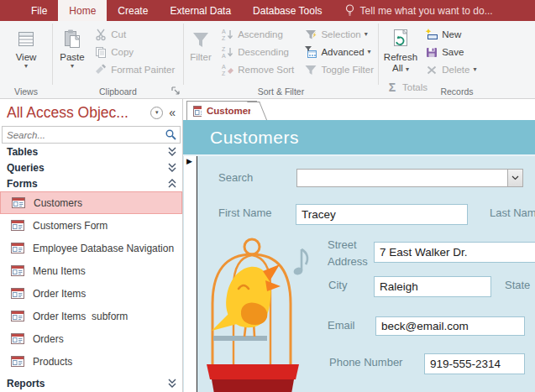  What do you see at coordinates (91, 225) in the screenshot?
I see `nav-item-customers-form: Customers Form` at bounding box center [91, 225].